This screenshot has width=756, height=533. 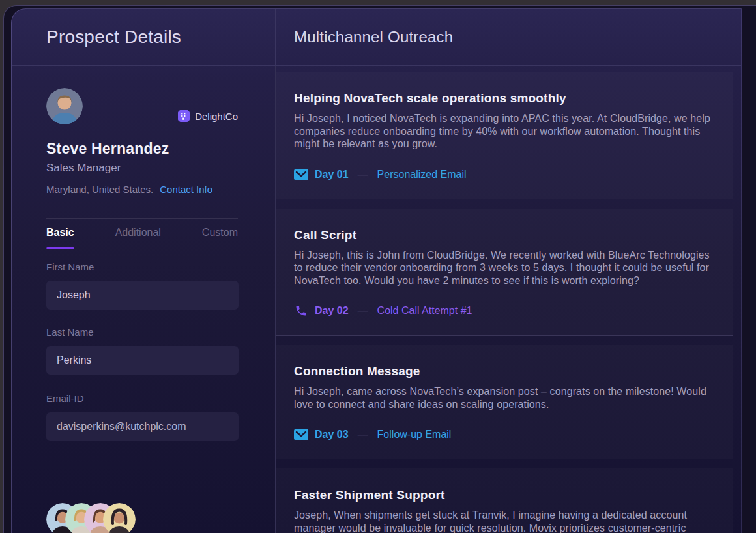 What do you see at coordinates (216, 116) in the screenshot?
I see `company-name: DelightCo` at bounding box center [216, 116].